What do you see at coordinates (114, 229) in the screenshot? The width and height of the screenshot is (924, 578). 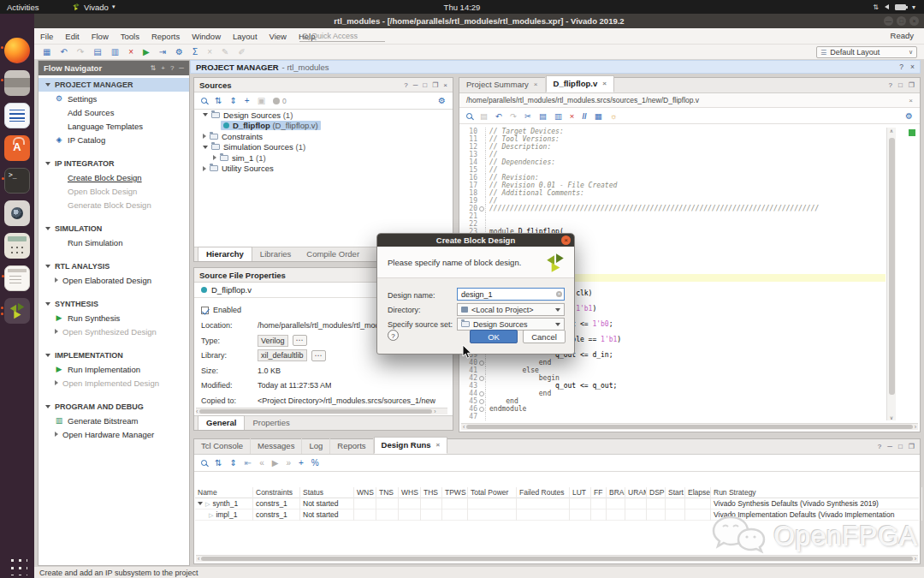 I see `flow-section-simulation: SIMULATION` at bounding box center [114, 229].